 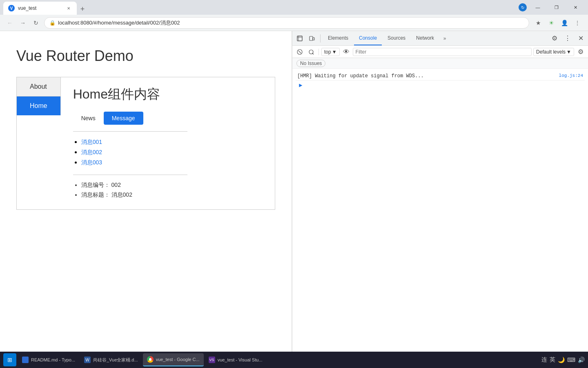 What do you see at coordinates (552, 360) in the screenshot?
I see `language-icon: 英` at bounding box center [552, 360].